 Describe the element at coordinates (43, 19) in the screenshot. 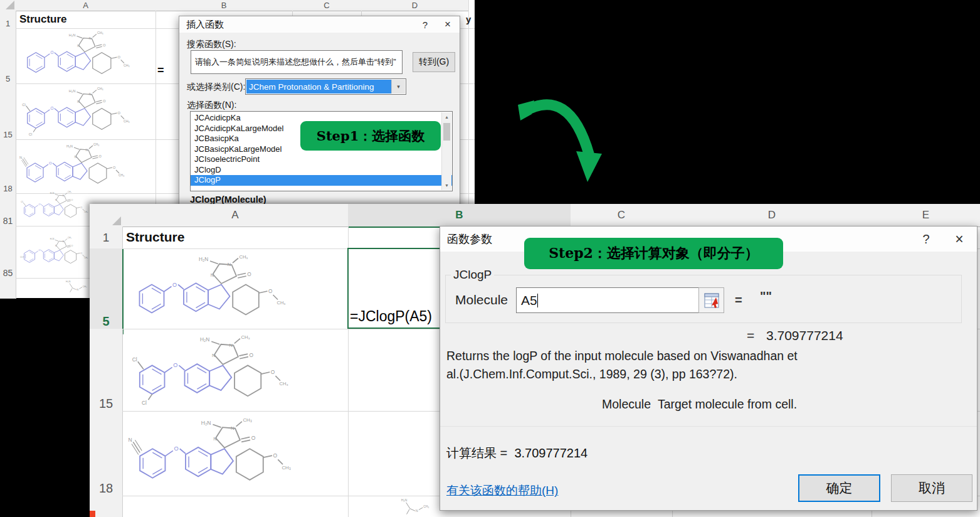

I see `cell-A1-structure-header: Structure` at that location.